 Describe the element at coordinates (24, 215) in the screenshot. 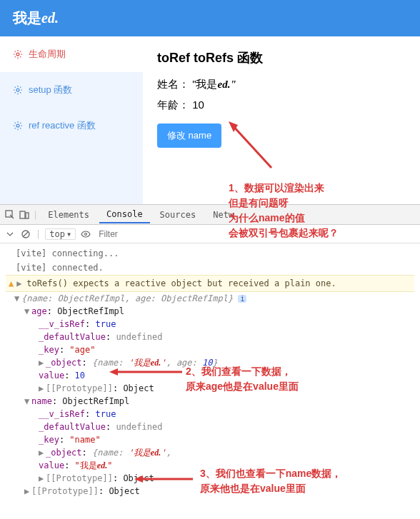

I see `device-icon` at that location.